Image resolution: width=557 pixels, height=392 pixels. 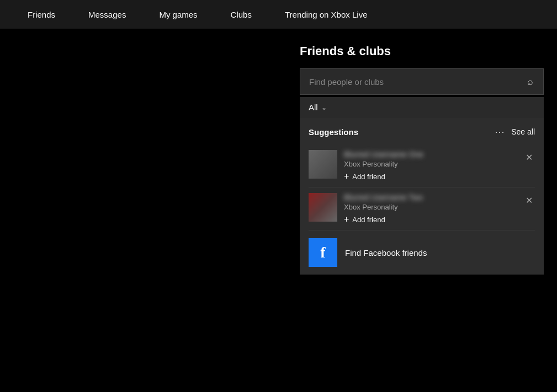 What do you see at coordinates (439, 165) in the screenshot?
I see `suggestion-info: Blurred Username One Xbox Personality + …` at bounding box center [439, 165].